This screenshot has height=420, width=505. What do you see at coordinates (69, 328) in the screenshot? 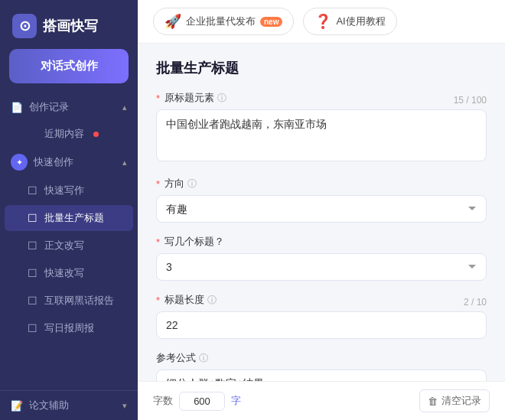
I see `daily-report-label: 写日报周报` at bounding box center [69, 328].